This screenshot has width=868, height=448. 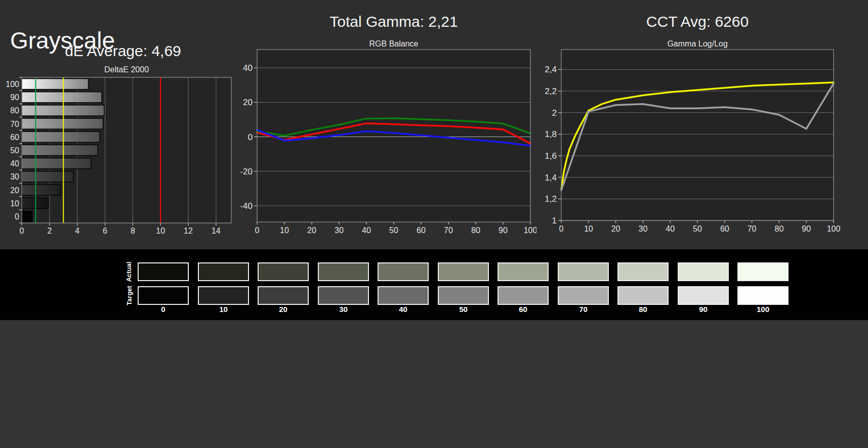 What do you see at coordinates (284, 231) in the screenshot?
I see `rgb_balance-xtick-10: 10` at bounding box center [284, 231].